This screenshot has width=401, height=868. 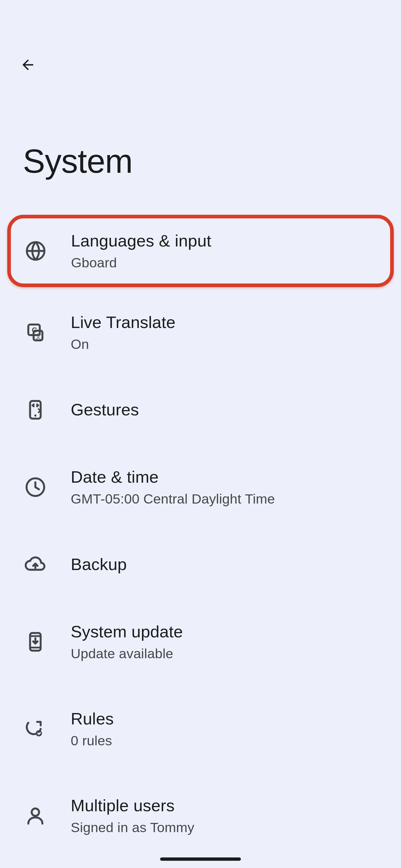 I want to click on item-text: Date & time GMT-05:00 Central Daylight T…, so click(x=229, y=487).